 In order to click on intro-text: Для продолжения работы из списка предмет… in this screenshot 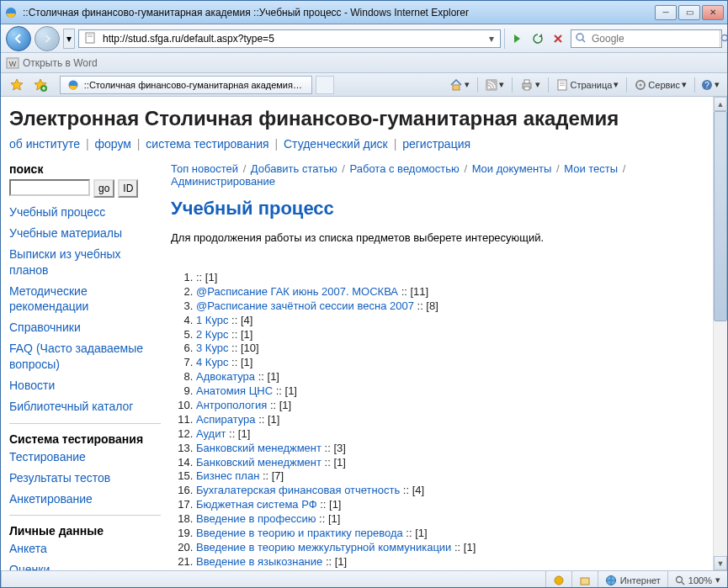, I will do `click(444, 237)`.